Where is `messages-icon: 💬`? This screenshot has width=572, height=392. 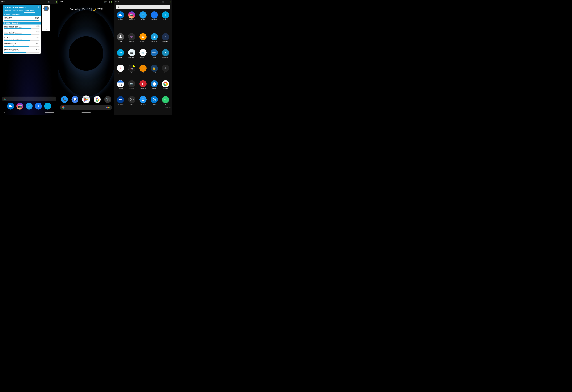 messages-icon: 💬 is located at coordinates (75, 99).